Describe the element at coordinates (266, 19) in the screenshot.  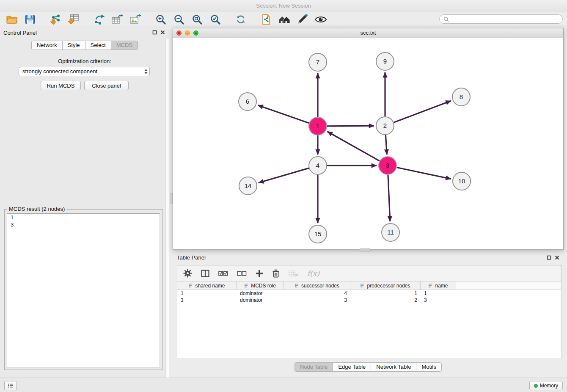
I see `clone-network-button` at that location.